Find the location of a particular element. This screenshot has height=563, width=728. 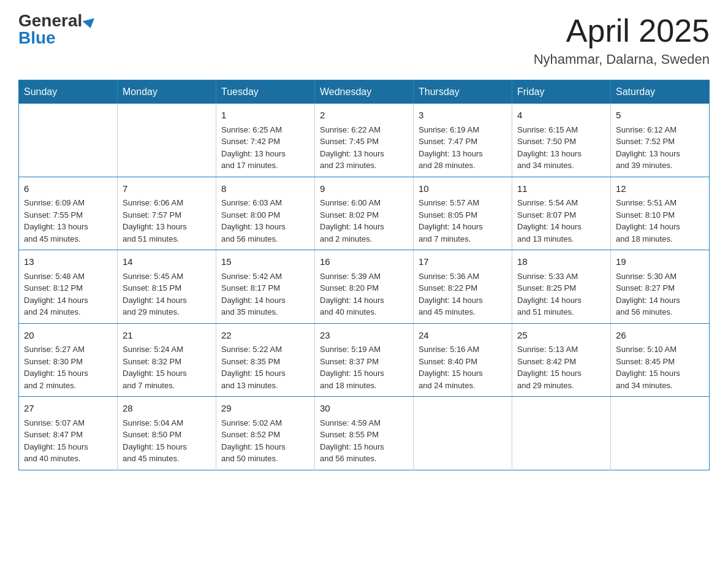

day-number: 22 is located at coordinates (265, 336).